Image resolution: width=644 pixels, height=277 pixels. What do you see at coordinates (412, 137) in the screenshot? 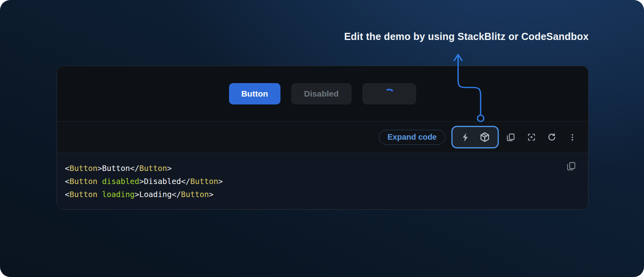
I see `expand-code-button: Expand code` at bounding box center [412, 137].